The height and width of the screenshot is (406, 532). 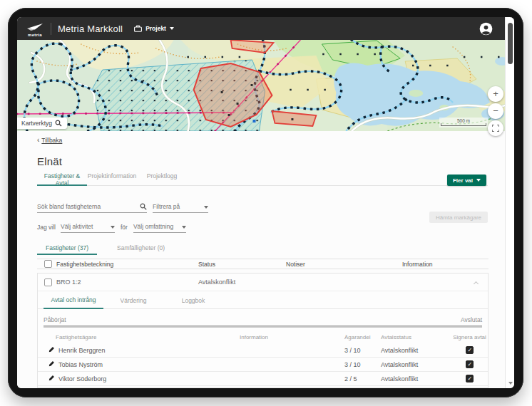 What do you see at coordinates (511, 43) in the screenshot?
I see `scrollbar-thumb` at bounding box center [511, 43].